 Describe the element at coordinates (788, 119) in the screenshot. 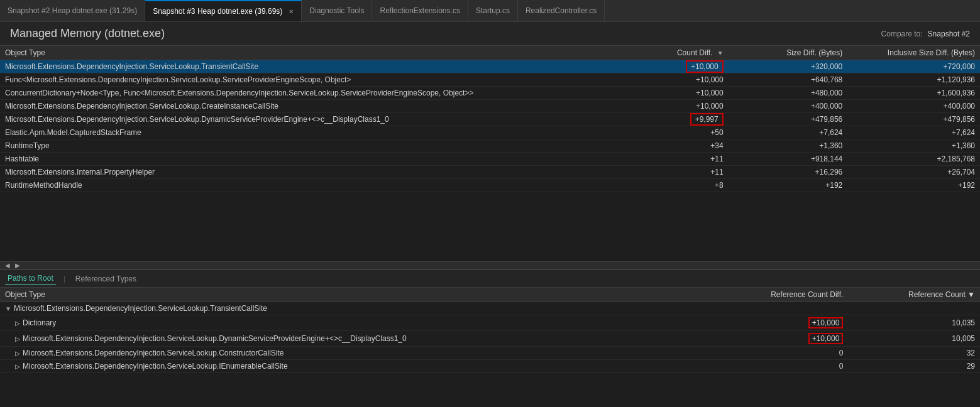

I see `upper-row-size-diff: +479,856` at that location.